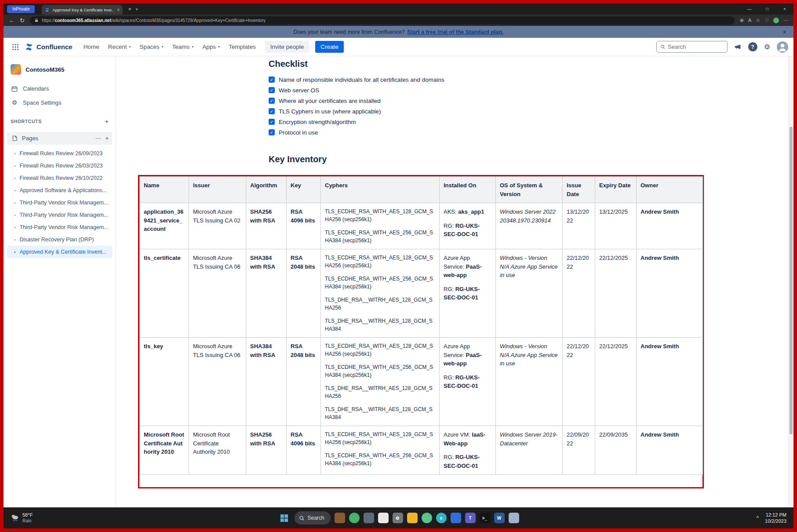 The image size is (797, 532). I want to click on settings-gear-icon: ⚙, so click(767, 47).